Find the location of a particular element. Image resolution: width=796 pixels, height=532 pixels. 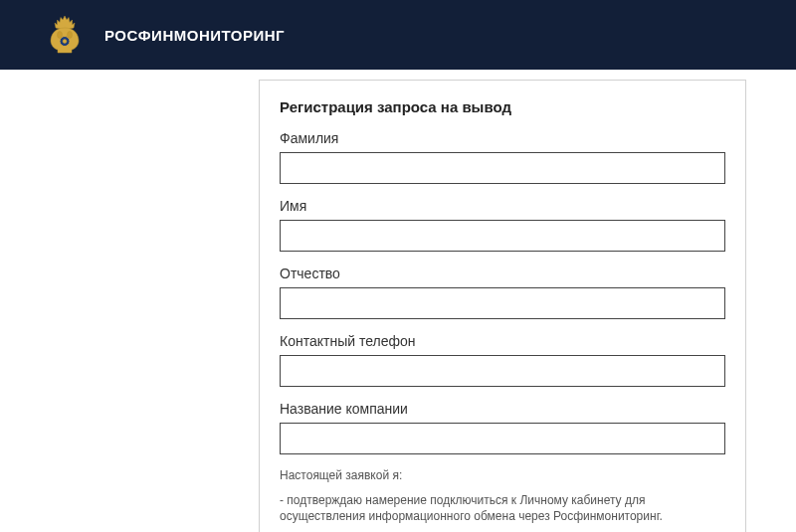

disclosure-text: - подтверждаю намерение подключиться к Л… is located at coordinates (502, 508).